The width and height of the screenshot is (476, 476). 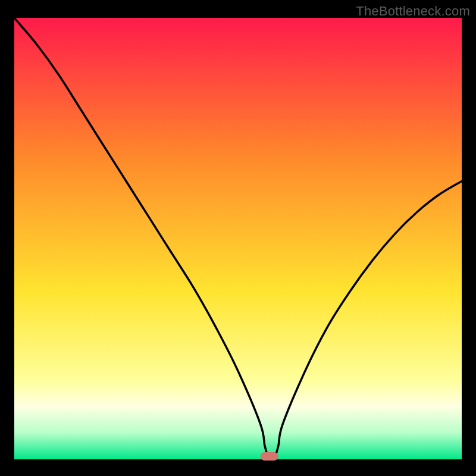 I want to click on watermark-text: TheBottleneck.com, so click(x=413, y=11).